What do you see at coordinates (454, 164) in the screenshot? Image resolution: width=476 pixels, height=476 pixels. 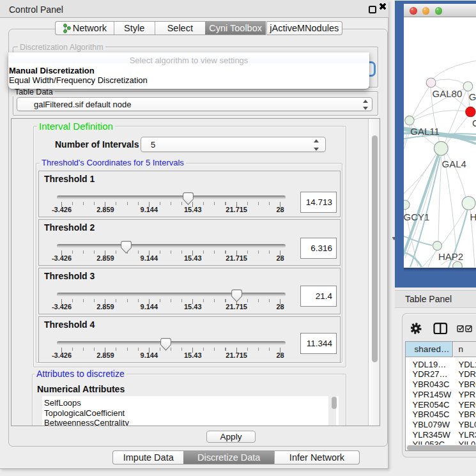 I see `svg-text: GAL4` at bounding box center [454, 164].